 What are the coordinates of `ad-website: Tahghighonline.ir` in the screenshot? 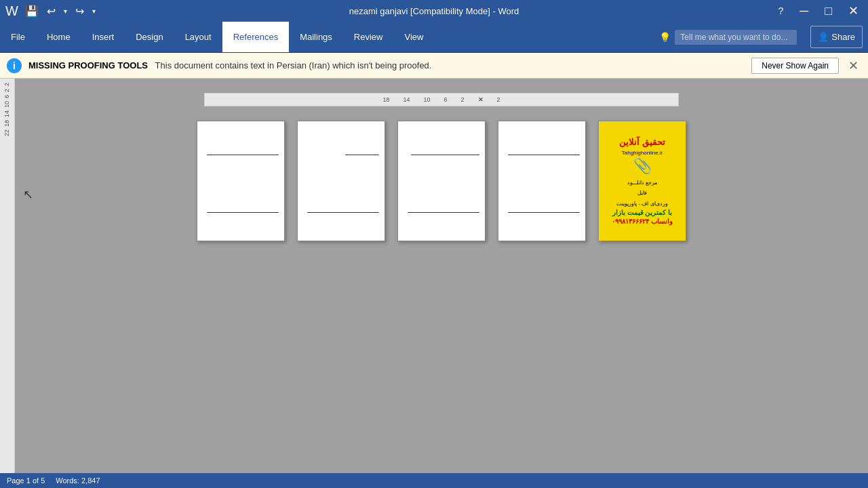 It's located at (643, 153).